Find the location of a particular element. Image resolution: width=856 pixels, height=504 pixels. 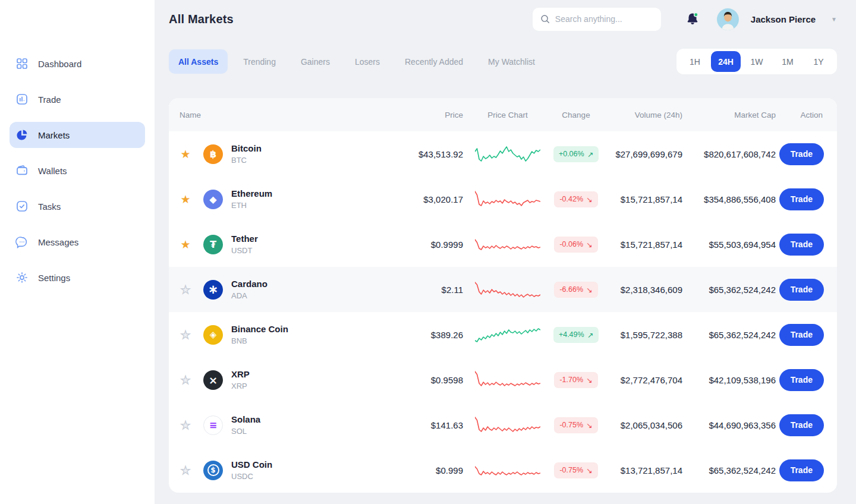

table-row-bnb: ★ ◈ Binance Coin BNB $389.26 +4.49%↗ $1,… is located at coordinates (503, 335).